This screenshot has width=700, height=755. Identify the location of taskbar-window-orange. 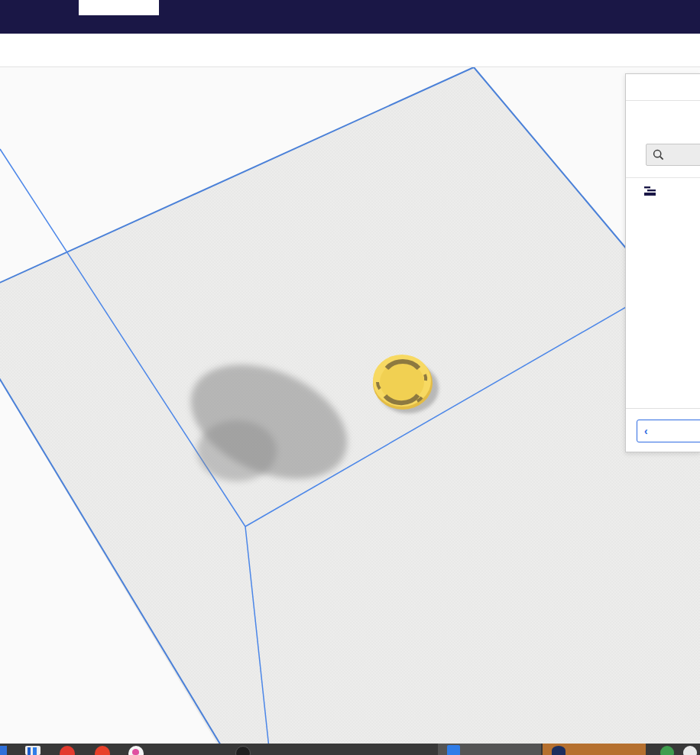
(595, 749).